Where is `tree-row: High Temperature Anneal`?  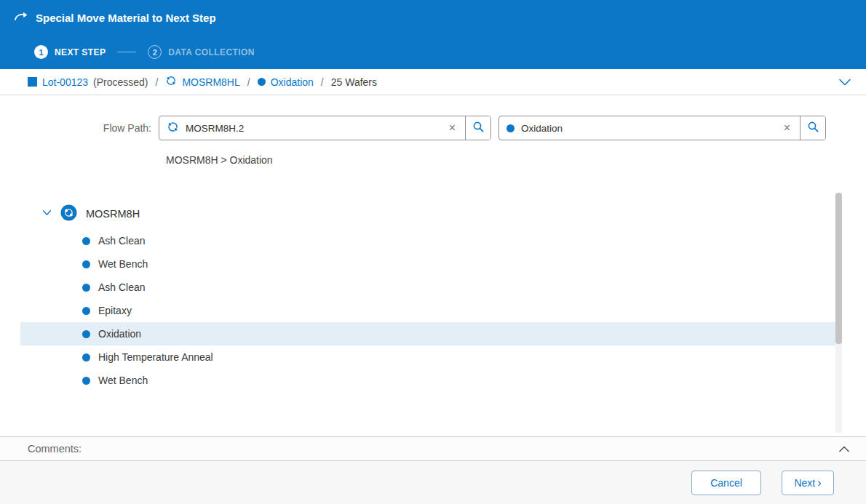 tree-row: High Temperature Anneal is located at coordinates (428, 357).